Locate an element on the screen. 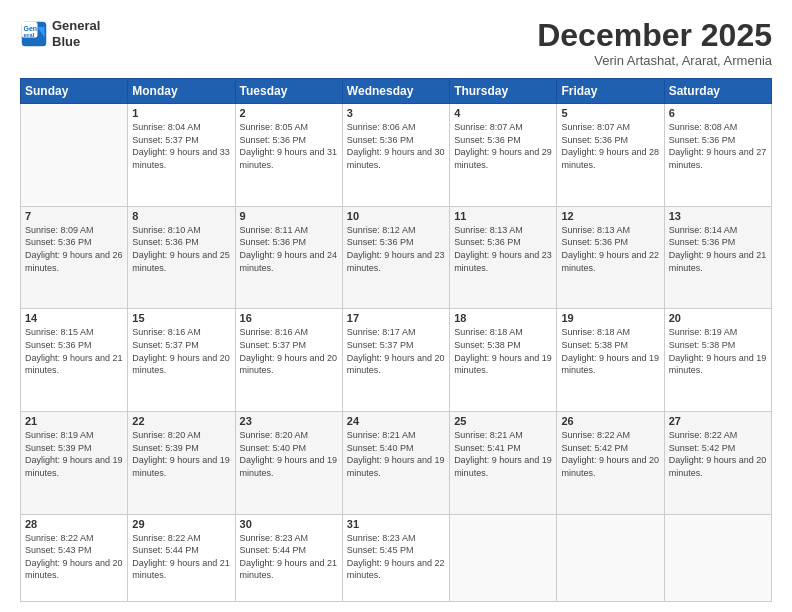 This screenshot has width=792, height=612. table-row: 24Sunrise: 8:21 AMSunset: 5:40 PMDayligh… is located at coordinates (396, 462).